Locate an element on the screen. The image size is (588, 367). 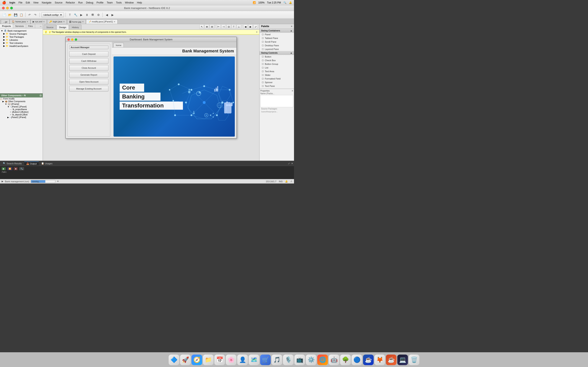
debug-output-btn: ⏩ is located at coordinates (10, 169).